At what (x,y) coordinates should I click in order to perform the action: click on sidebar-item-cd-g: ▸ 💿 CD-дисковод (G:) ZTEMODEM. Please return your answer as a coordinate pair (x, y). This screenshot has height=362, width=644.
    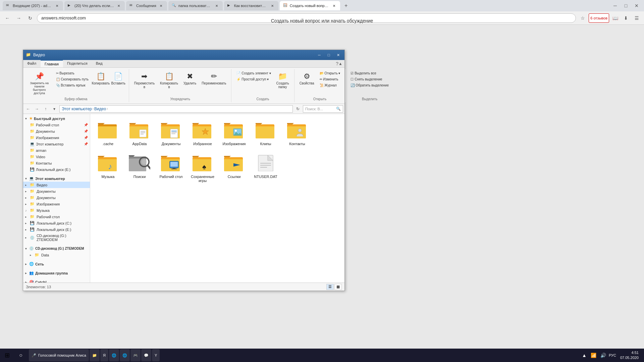
    Looking at the image, I should click on (56, 238).